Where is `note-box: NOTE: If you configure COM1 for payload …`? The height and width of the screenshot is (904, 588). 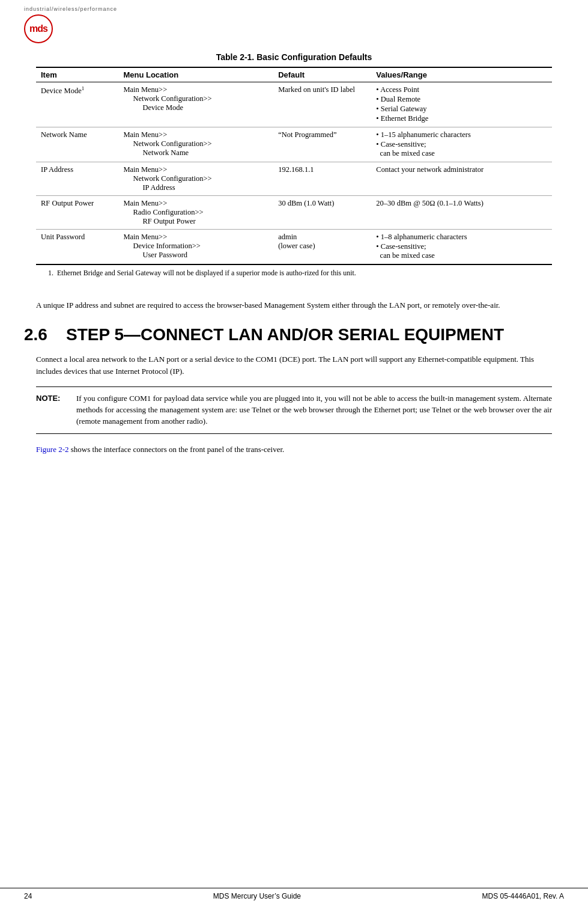 note-box: NOTE: If you configure COM1 for payload … is located at coordinates (294, 410).